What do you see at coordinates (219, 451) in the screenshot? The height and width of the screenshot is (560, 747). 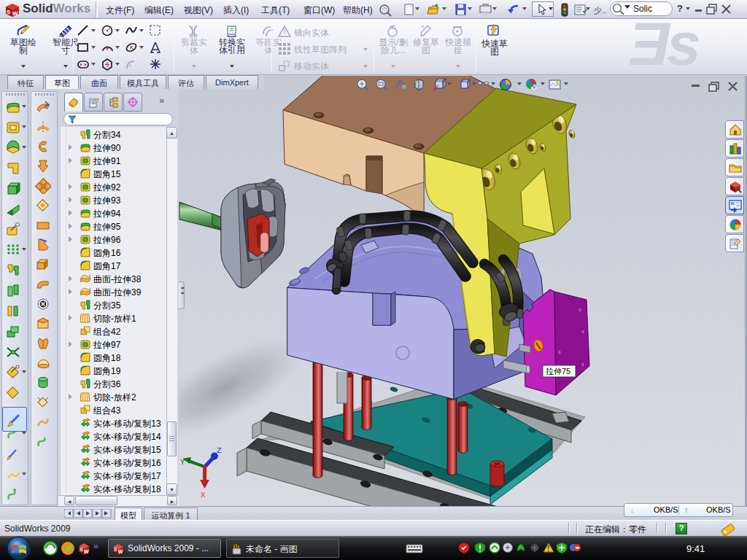 I see `svg-text: Z` at bounding box center [219, 451].